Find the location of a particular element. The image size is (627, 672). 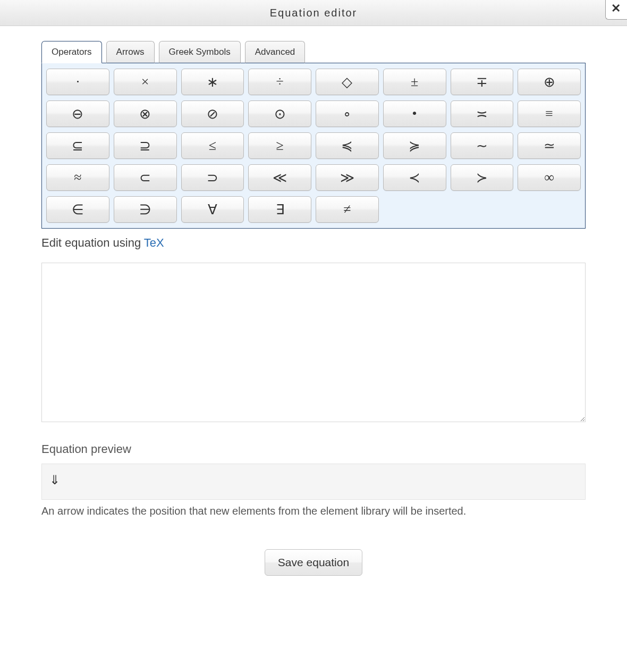

tabs-row: Operators Arrows Greek Symbols Advanced is located at coordinates (314, 52).